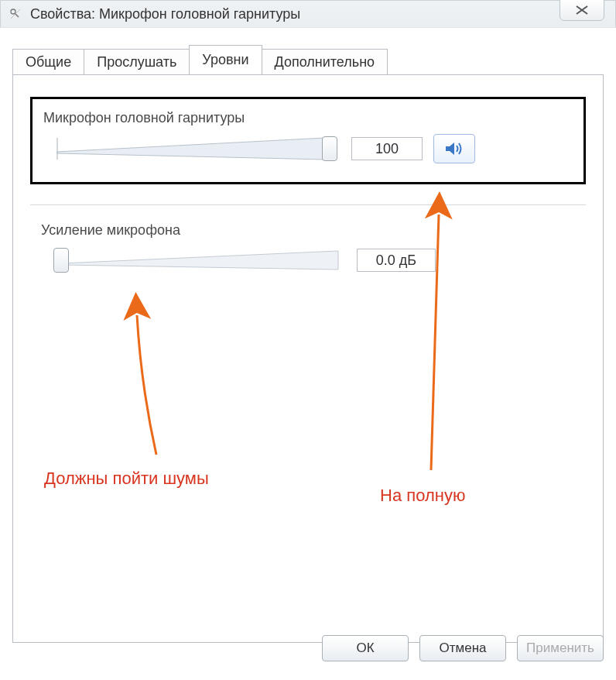 The image size is (616, 680). Describe the element at coordinates (197, 149) in the screenshot. I see `mic-level-slider` at that location.